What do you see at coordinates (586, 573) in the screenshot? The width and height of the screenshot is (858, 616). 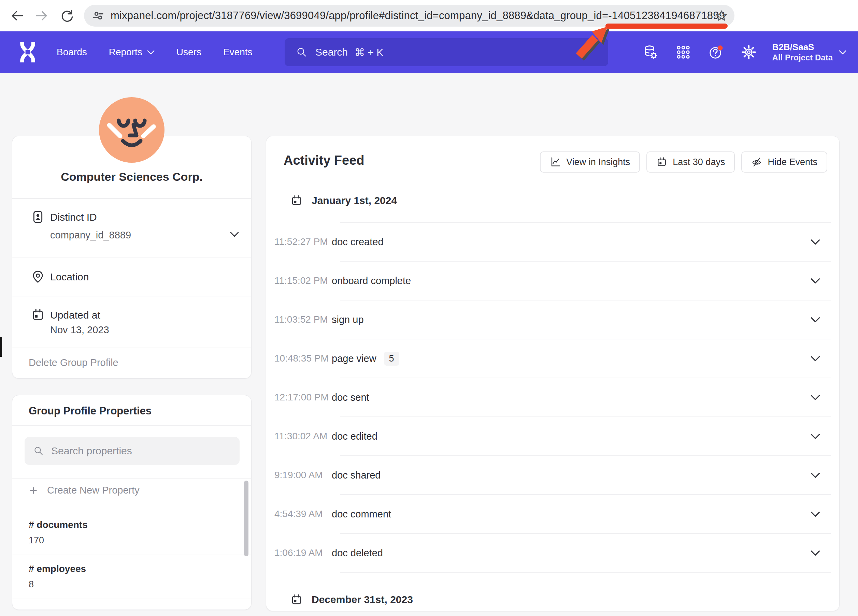 I see `row-divider` at bounding box center [586, 573].